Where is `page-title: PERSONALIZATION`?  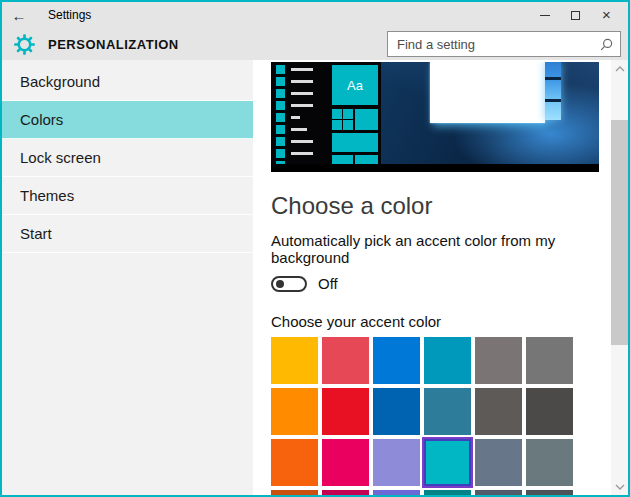
page-title: PERSONALIZATION is located at coordinates (218, 44).